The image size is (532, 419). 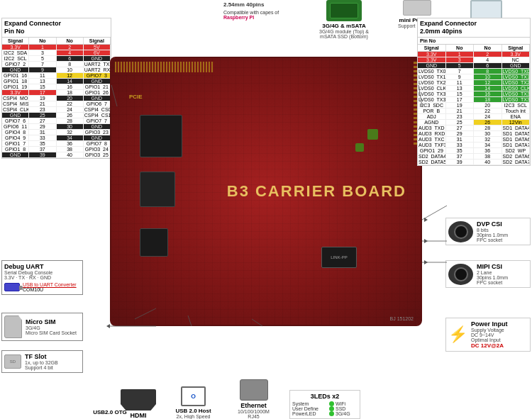 What do you see at coordinates (16, 98) in the screenshot?
I see `pin-cell: CSPI4_MOSI` at bounding box center [16, 98].